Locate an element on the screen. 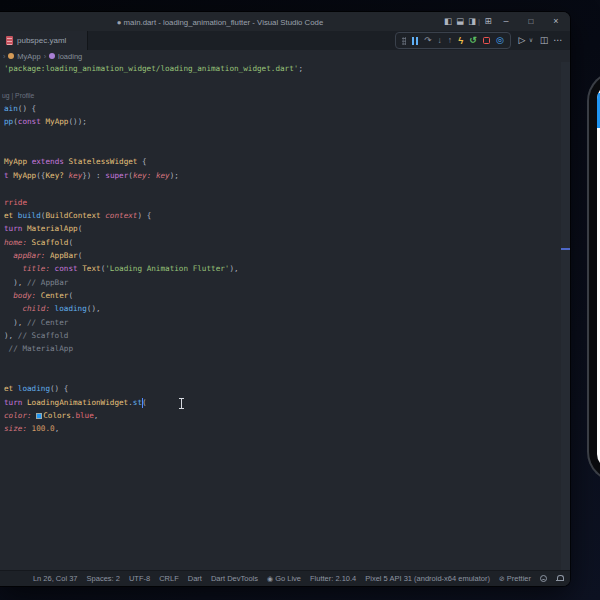 The height and width of the screenshot is (600, 600). title-bar: ● main.dart - loading_animation_flutter … is located at coordinates (285, 22).